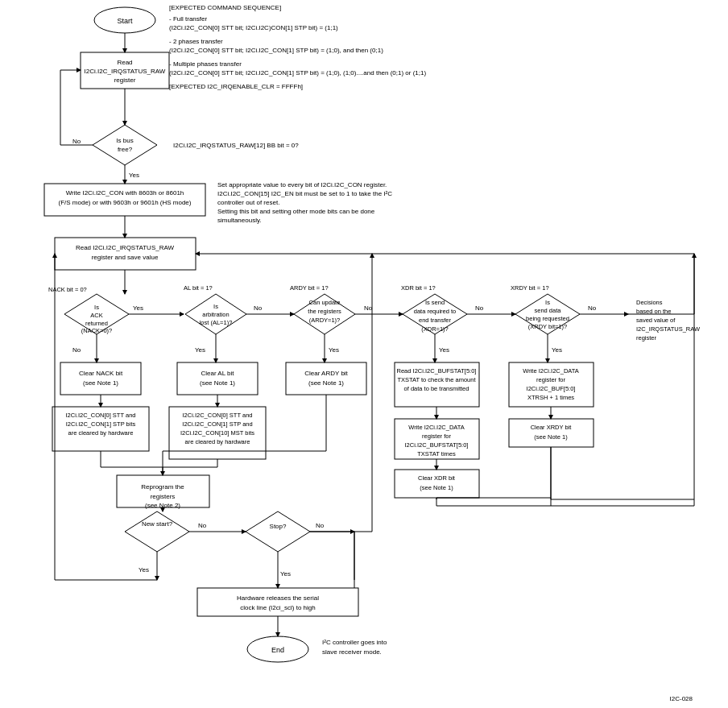 The height and width of the screenshot is (708, 728). Describe the element at coordinates (158, 524) in the screenshot. I see `svg-text: New start?` at that location.